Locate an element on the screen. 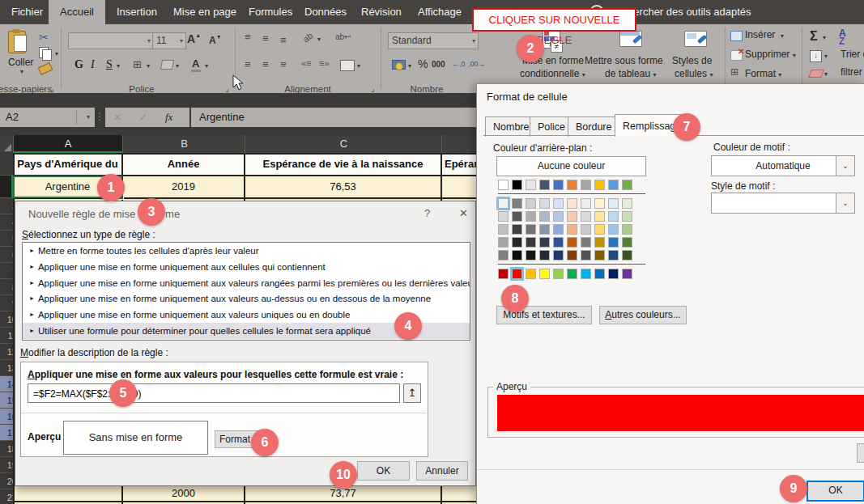 This screenshot has width=864, height=504. comma-style-icon: 000 is located at coordinates (439, 65).